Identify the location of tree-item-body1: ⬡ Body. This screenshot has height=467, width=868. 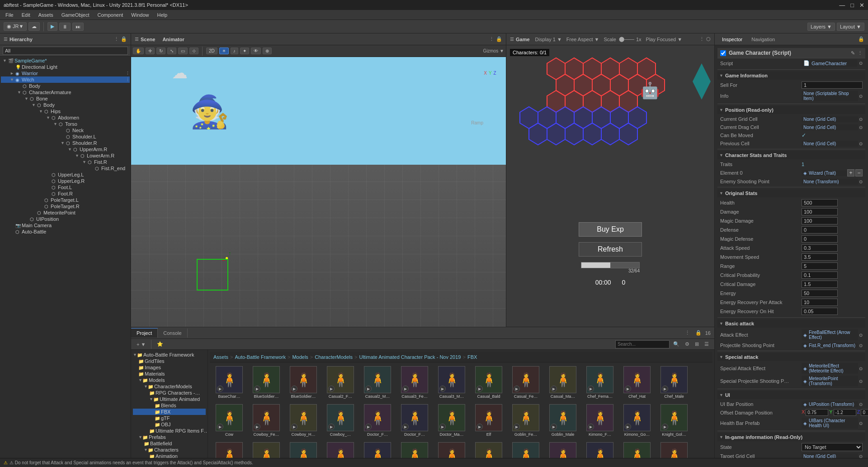
(65, 86).